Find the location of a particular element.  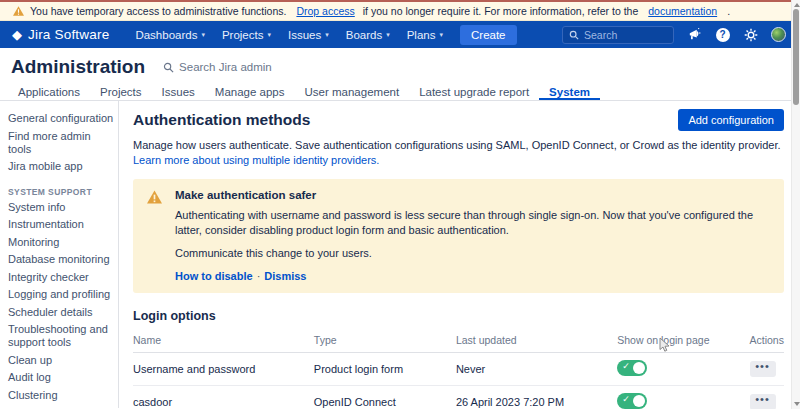

warning-body-line1: Authenticating with username and passwor… is located at coordinates (472, 224).